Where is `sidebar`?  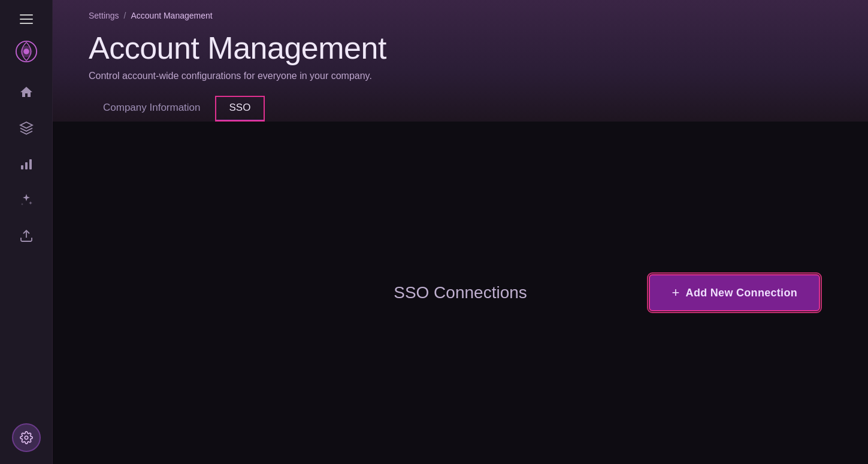
sidebar is located at coordinates (26, 232).